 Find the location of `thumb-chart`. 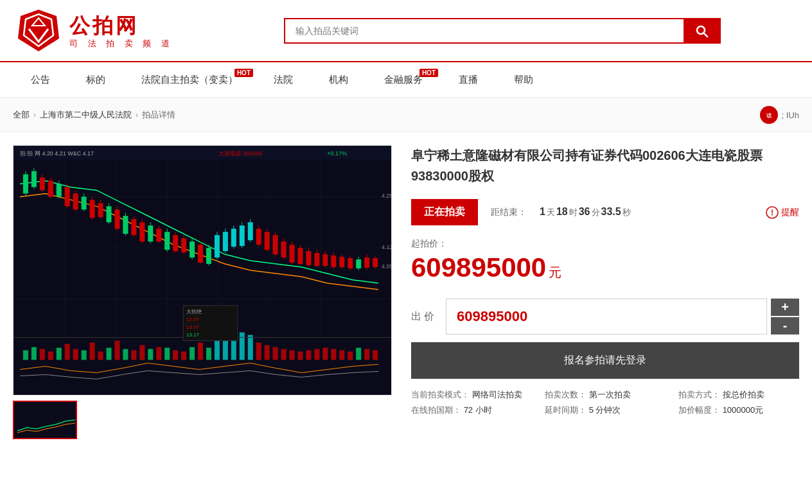

thumb-chart is located at coordinates (46, 421).